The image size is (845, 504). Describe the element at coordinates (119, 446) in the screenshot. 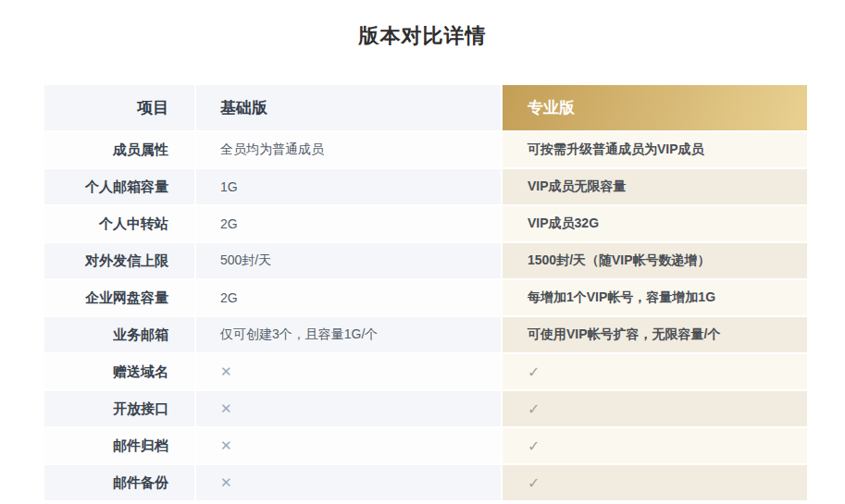

I see `row-label-cell: 邮件归档` at that location.